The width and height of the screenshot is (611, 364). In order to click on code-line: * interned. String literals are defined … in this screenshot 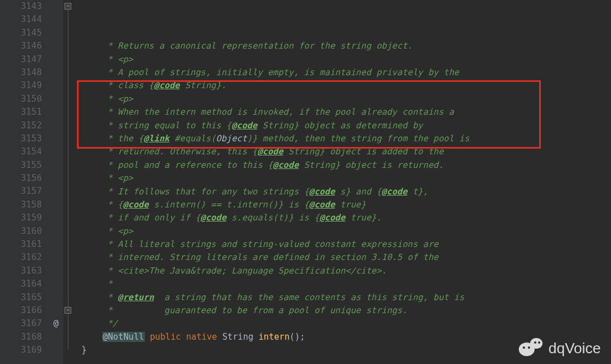, I will do `click(346, 258)`.